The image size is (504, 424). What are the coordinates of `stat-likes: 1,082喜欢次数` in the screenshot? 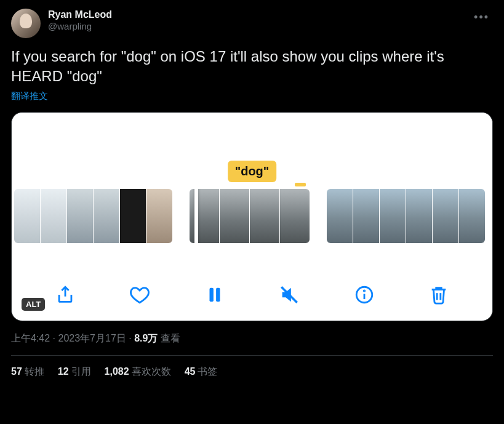 It's located at (138, 372).